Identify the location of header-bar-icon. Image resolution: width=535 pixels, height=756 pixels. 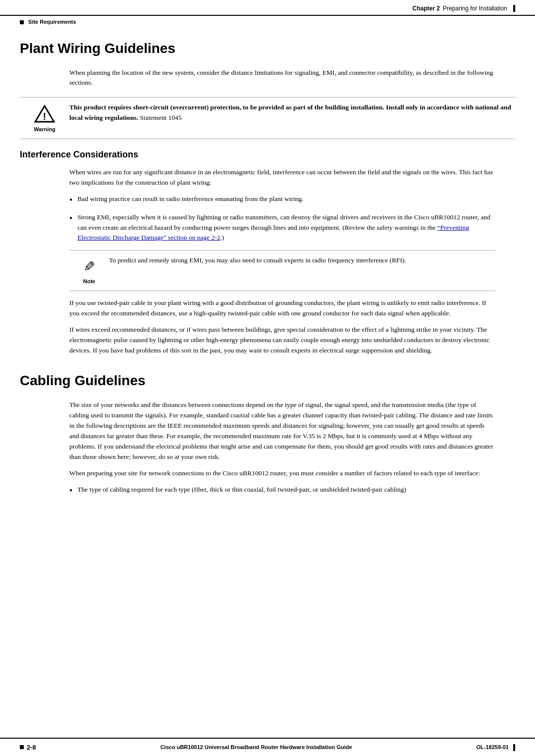
(514, 8).